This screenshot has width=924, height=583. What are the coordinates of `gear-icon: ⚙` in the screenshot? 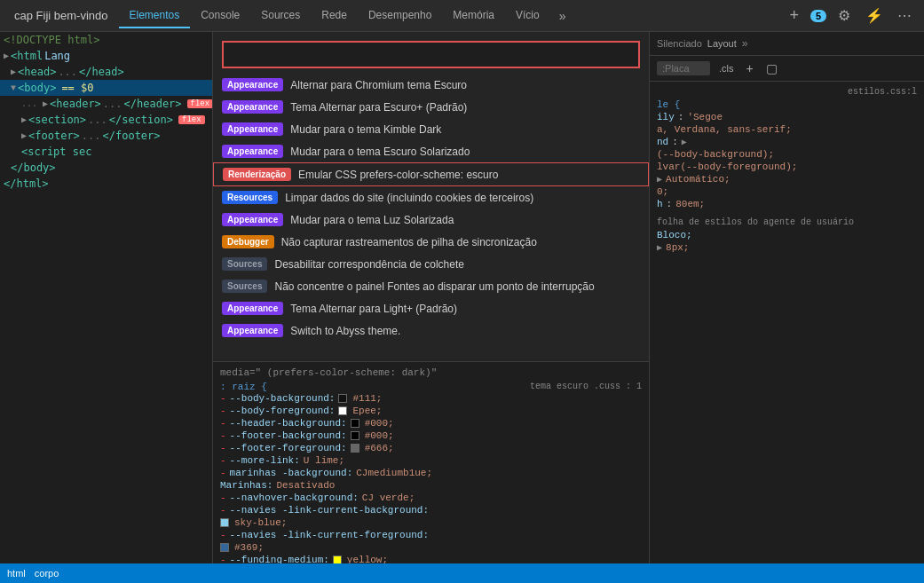 It's located at (844, 16).